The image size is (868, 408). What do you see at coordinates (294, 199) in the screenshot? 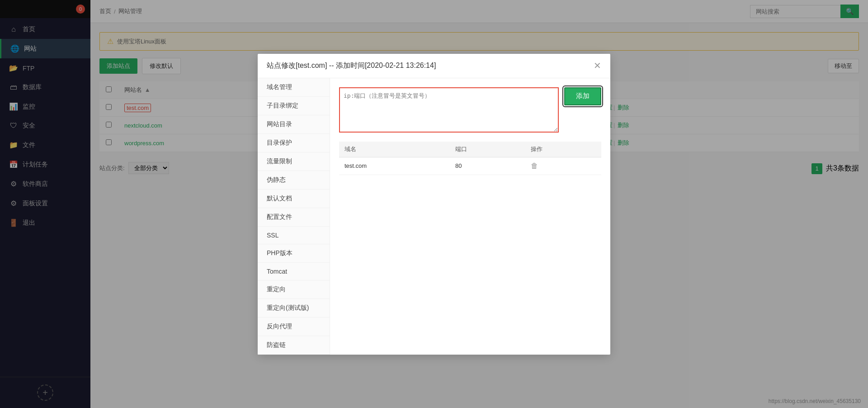
I see `modal-nav-defaultdoc: 默认文档` at bounding box center [294, 199].